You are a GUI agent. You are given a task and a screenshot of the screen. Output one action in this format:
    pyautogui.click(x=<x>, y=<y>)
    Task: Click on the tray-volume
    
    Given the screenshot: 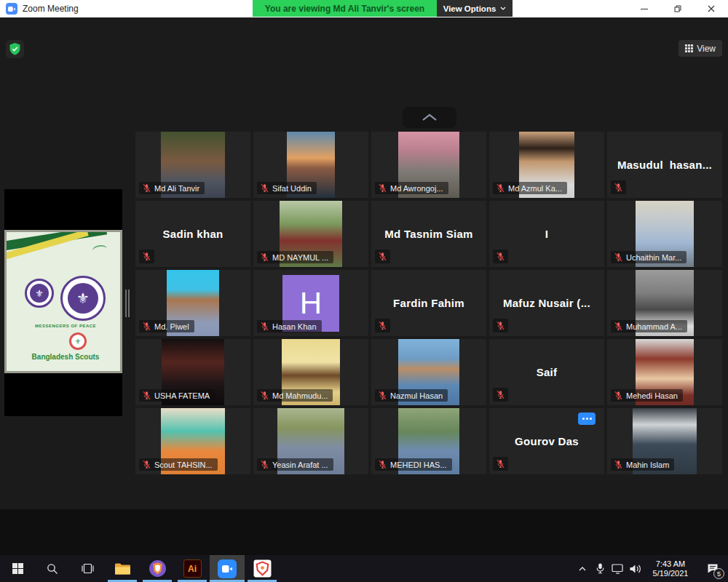 What is the action you would take?
    pyautogui.click(x=635, y=569)
    